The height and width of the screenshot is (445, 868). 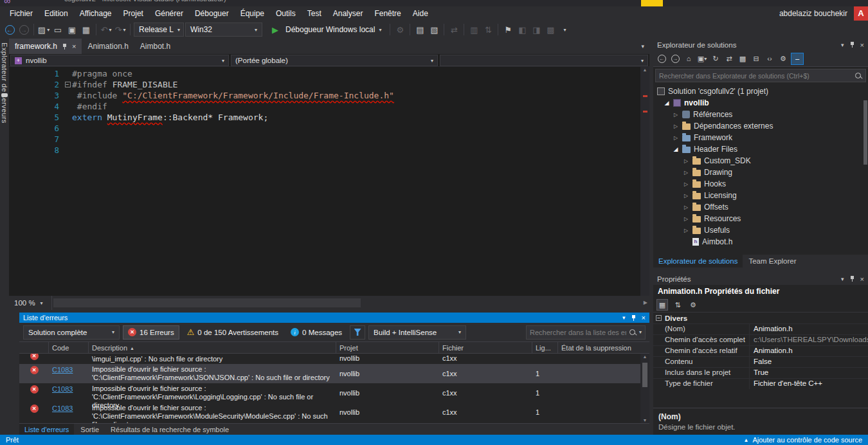 What do you see at coordinates (212, 14) in the screenshot?
I see `menu-deboguer: Déboguer` at bounding box center [212, 14].